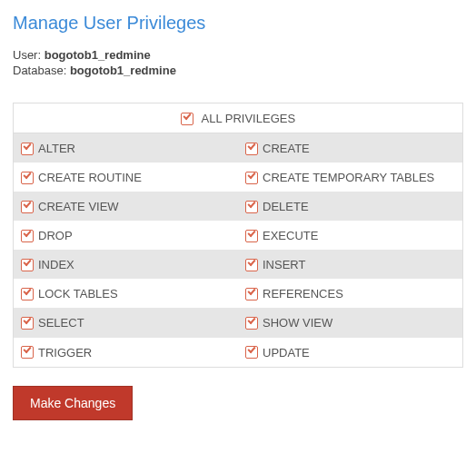  Describe the element at coordinates (286, 352) in the screenshot. I see `privilege-label: UPDATE` at that location.